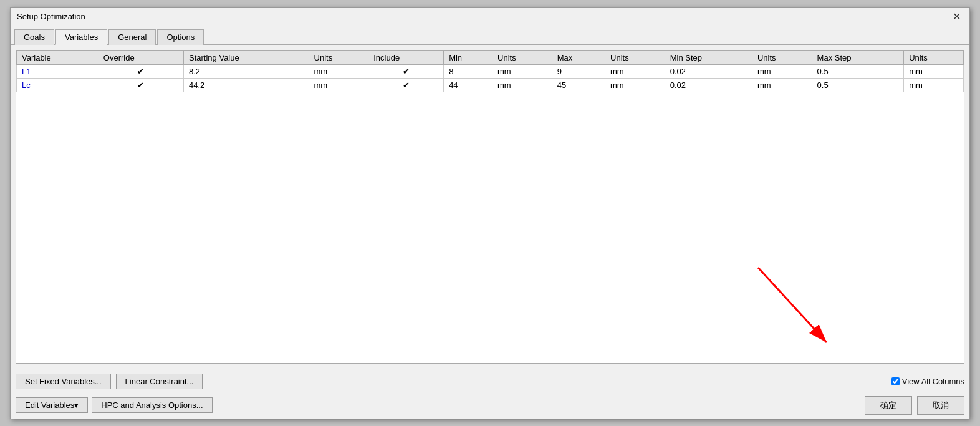 The image size is (980, 426). Describe the element at coordinates (64, 382) in the screenshot. I see `set-fixed-variables-button: Set Fixed Variables...` at that location.